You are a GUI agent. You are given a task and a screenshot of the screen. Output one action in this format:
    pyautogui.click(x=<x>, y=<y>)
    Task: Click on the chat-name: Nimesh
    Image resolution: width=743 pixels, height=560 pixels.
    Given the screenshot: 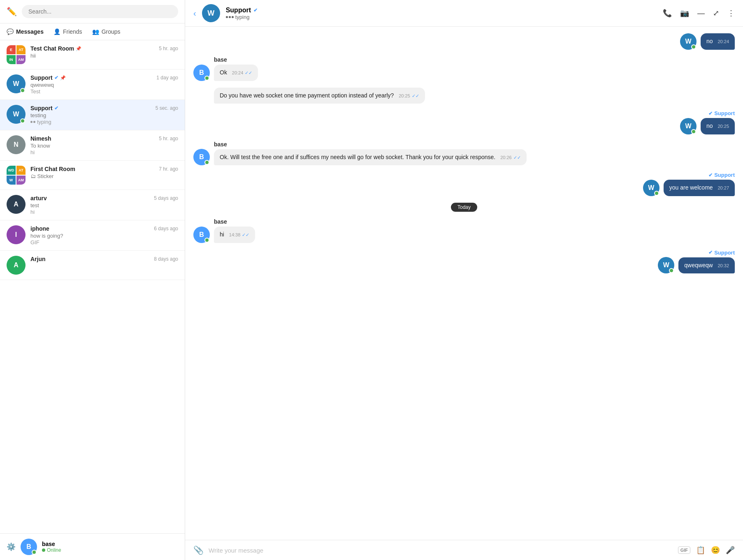 What is the action you would take?
    pyautogui.click(x=41, y=139)
    